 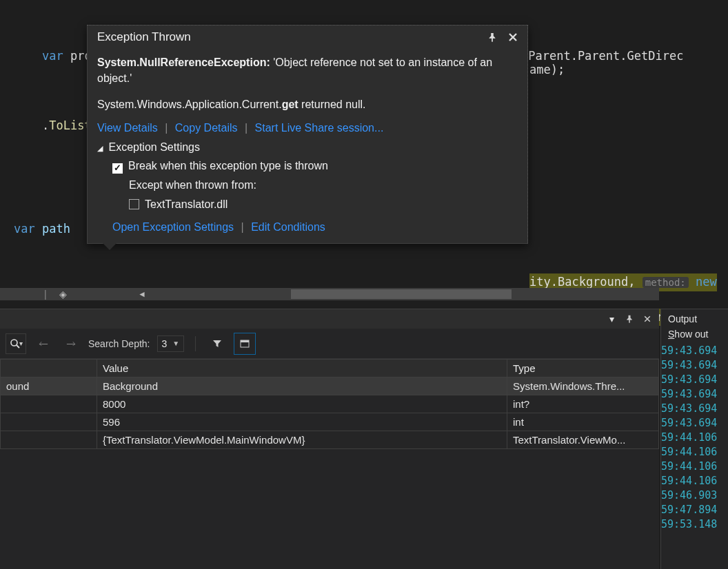 What do you see at coordinates (100, 149) in the screenshot?
I see `expand-icon: ◢` at bounding box center [100, 149].